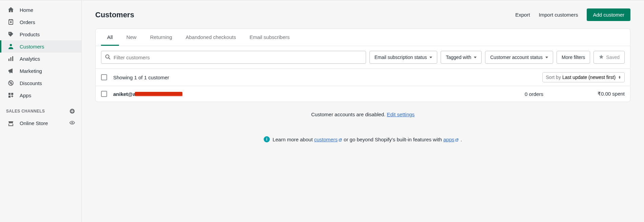 The width and height of the screenshot is (644, 222). Describe the element at coordinates (41, 83) in the screenshot. I see `sidebar-item-discounts: Discounts` at that location.